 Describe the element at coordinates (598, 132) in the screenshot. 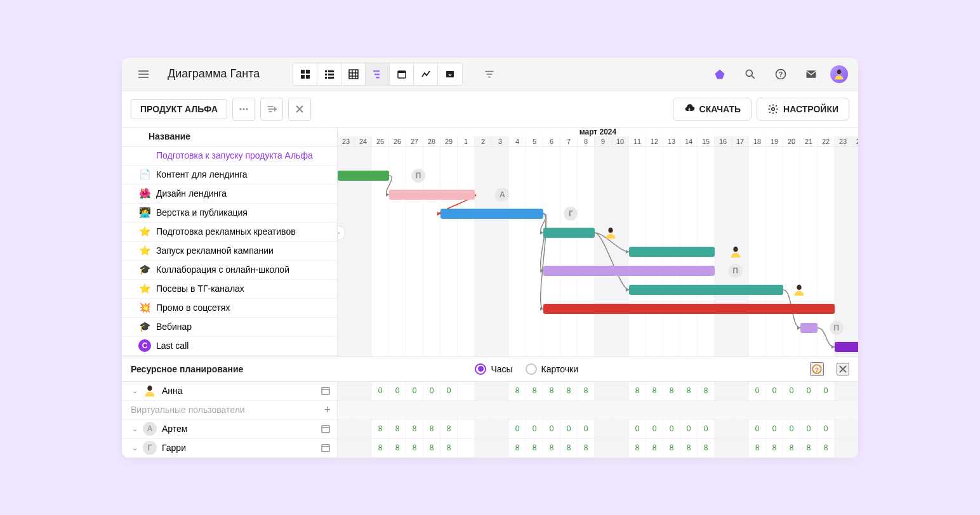

I see `month-label: март 2024` at that location.